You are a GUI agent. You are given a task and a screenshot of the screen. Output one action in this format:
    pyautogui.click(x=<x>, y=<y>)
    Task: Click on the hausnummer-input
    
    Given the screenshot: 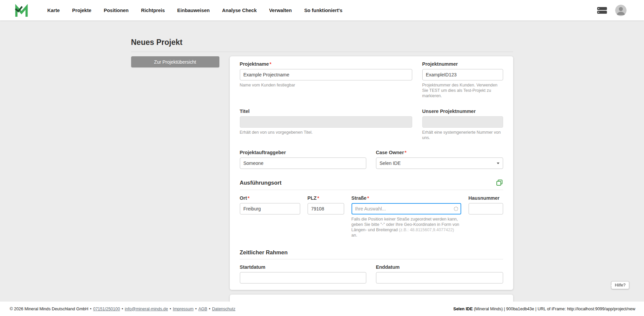 What is the action you would take?
    pyautogui.click(x=486, y=209)
    